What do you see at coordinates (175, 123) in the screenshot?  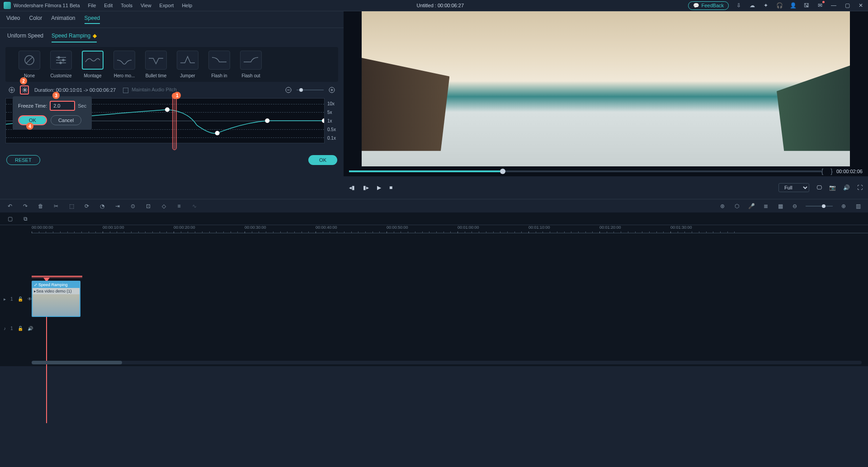 I see `ramp-playhead` at bounding box center [175, 123].